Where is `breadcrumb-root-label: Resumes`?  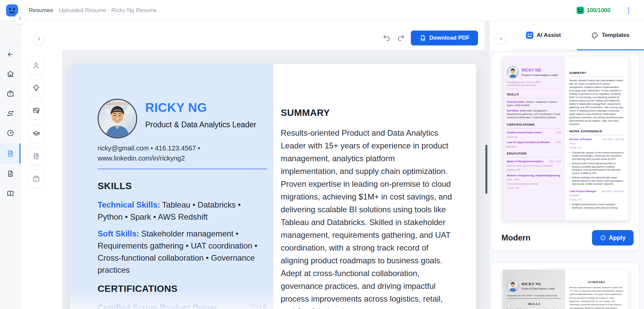 breadcrumb-root-label: Resumes is located at coordinates (41, 10).